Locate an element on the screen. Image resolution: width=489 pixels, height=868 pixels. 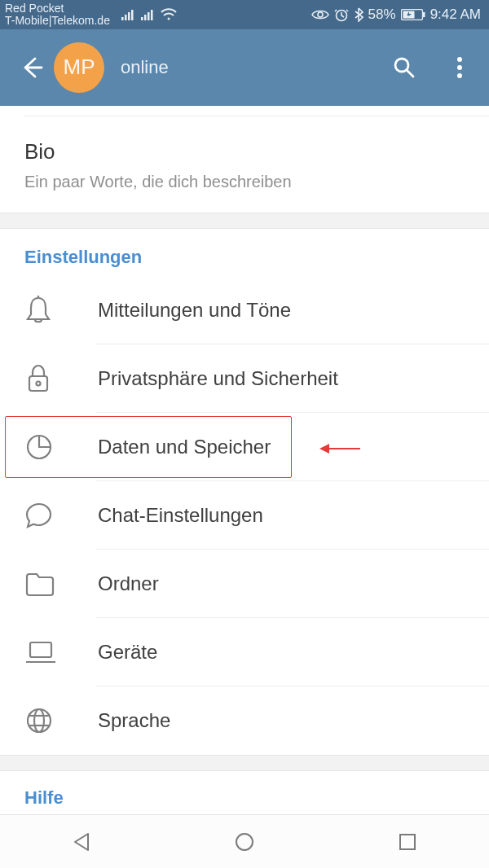
settings-item-chat-settings: Chat-Einstellungen is located at coordinates (244, 515).